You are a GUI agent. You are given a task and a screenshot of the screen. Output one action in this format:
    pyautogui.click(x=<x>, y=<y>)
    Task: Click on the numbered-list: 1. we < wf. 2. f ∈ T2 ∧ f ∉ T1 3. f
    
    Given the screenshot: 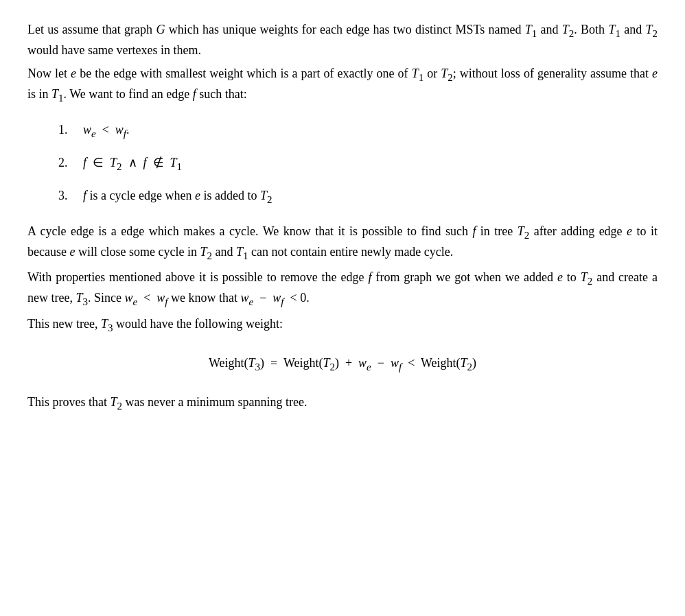 What is the action you would take?
    pyautogui.click(x=358, y=164)
    